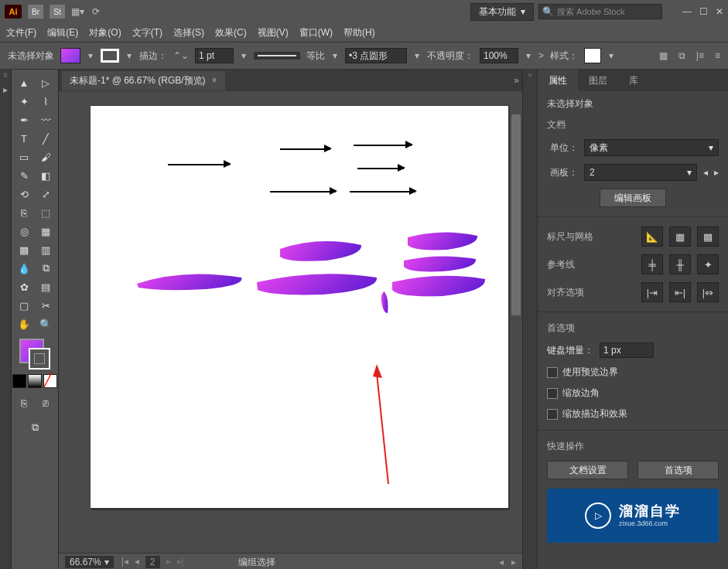  I want to click on align-to-key: ⇤|, so click(680, 292).